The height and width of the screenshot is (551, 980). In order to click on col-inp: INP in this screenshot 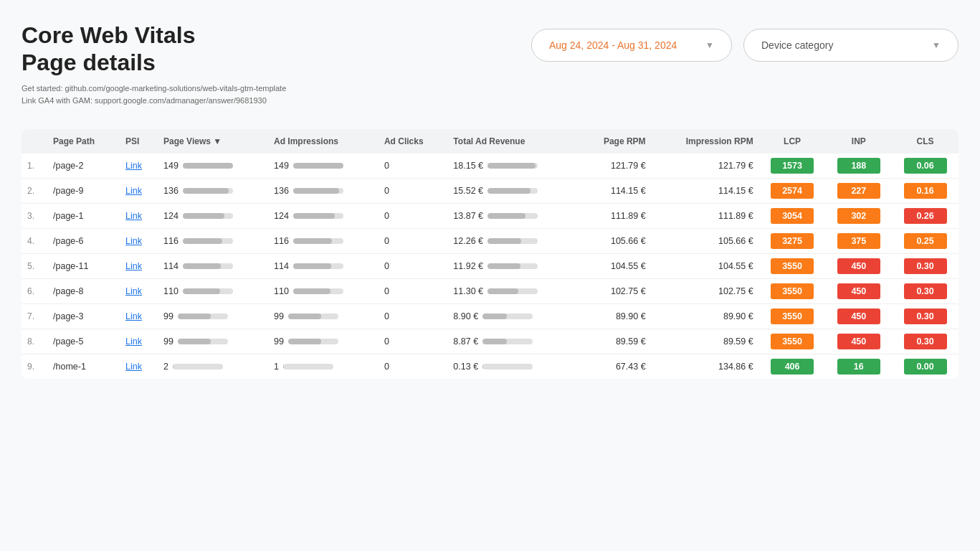, I will do `click(859, 141)`.